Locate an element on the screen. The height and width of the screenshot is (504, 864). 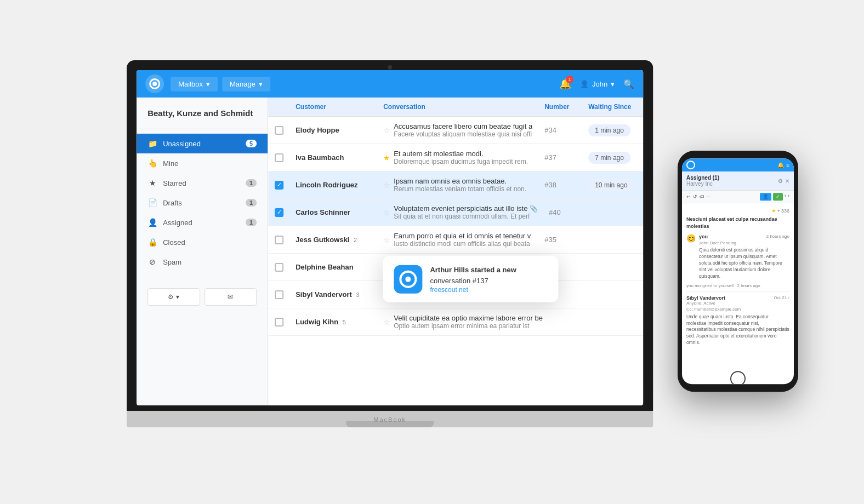
row-number-cell: #35 is located at coordinates (561, 240).